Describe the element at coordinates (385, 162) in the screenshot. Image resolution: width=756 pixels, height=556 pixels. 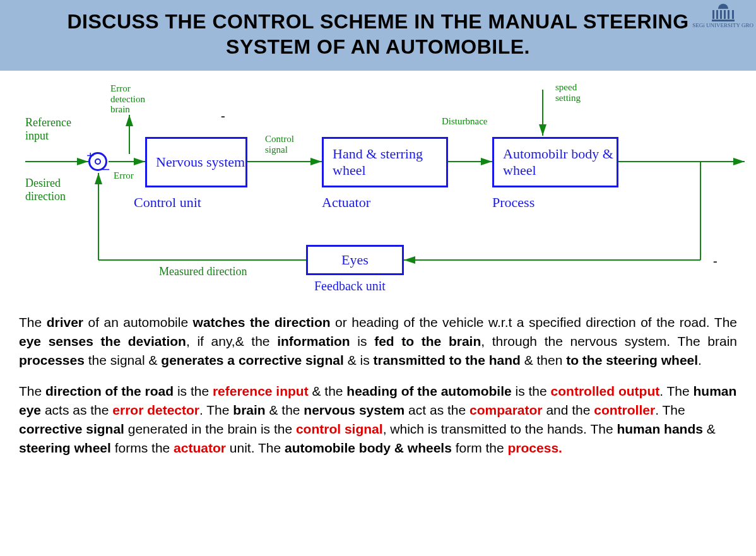
I see `actuator-box: Hand & sterring wheel` at that location.